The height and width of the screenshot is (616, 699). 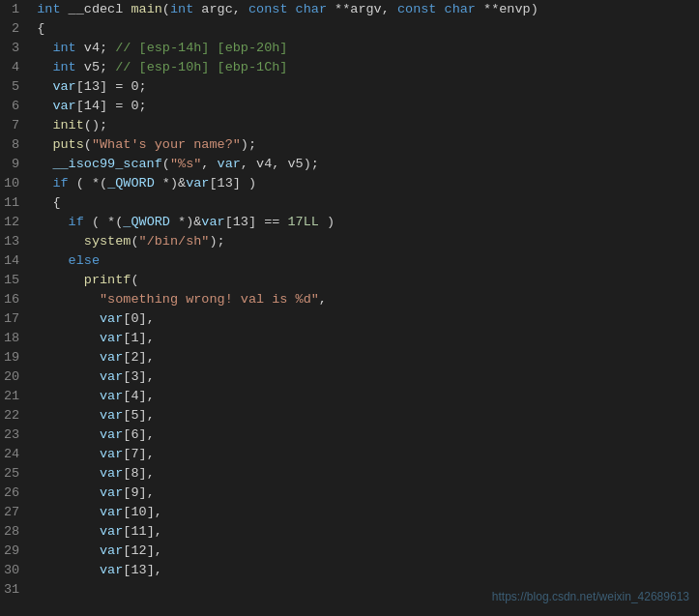 I want to click on plain-token: ,, so click(x=209, y=164).